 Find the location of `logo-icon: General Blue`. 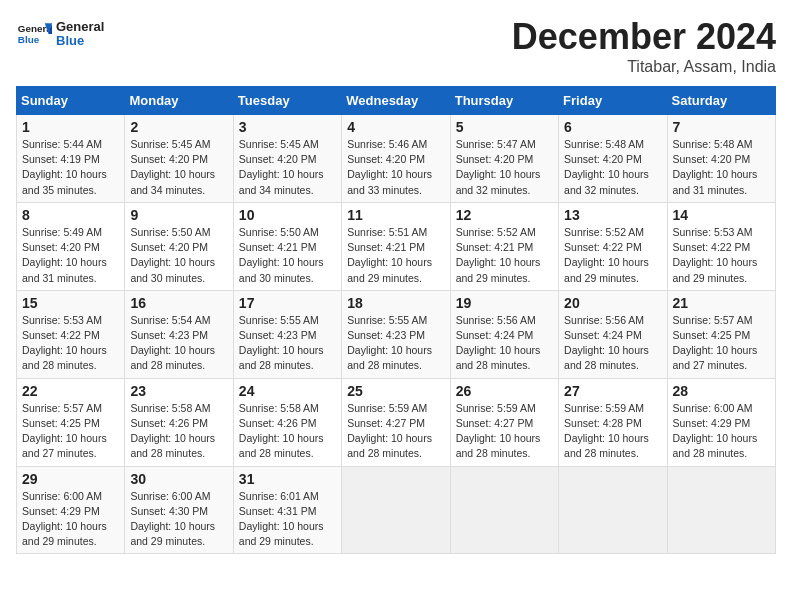

logo-icon: General Blue is located at coordinates (34, 34).